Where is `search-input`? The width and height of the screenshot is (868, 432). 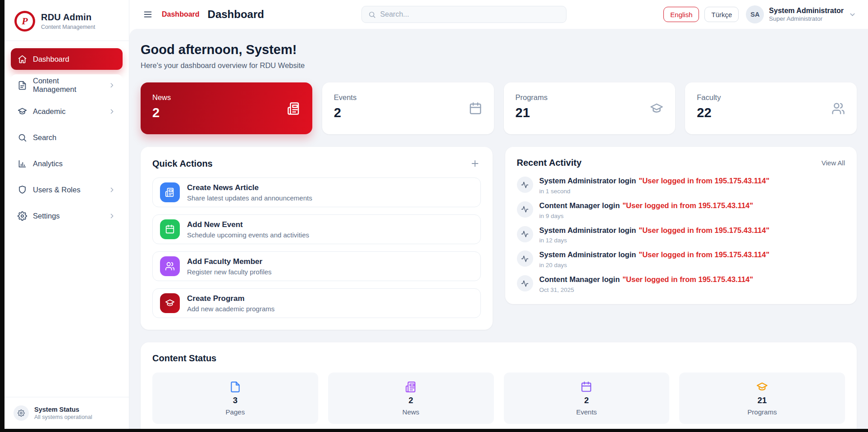 search-input is located at coordinates (470, 14).